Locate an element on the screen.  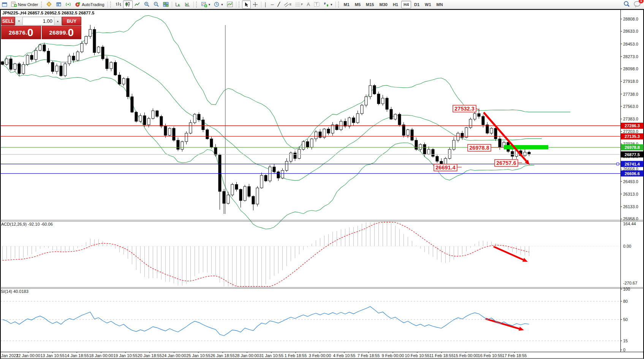
market-watch-button is located at coordinates (49, 5).